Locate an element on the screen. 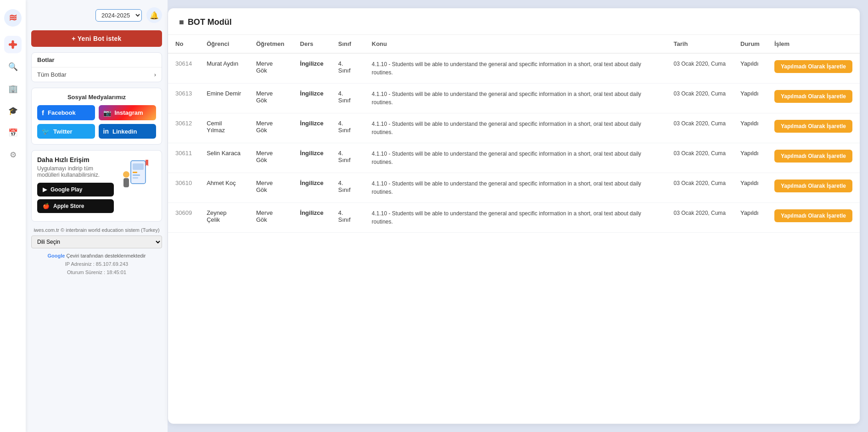 This screenshot has height=432, width=868. botlar-section: Botlar Tüm Botlar › is located at coordinates (96, 67).